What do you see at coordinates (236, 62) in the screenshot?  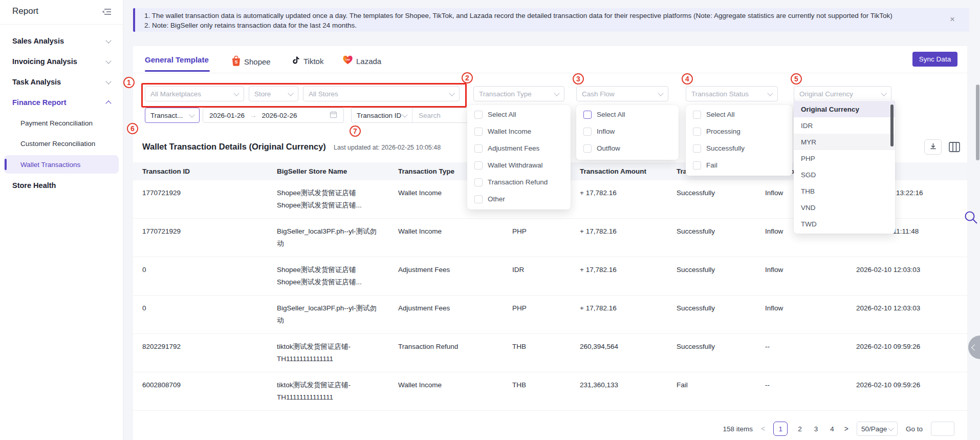 I see `svg-text: S` at bounding box center [236, 62].